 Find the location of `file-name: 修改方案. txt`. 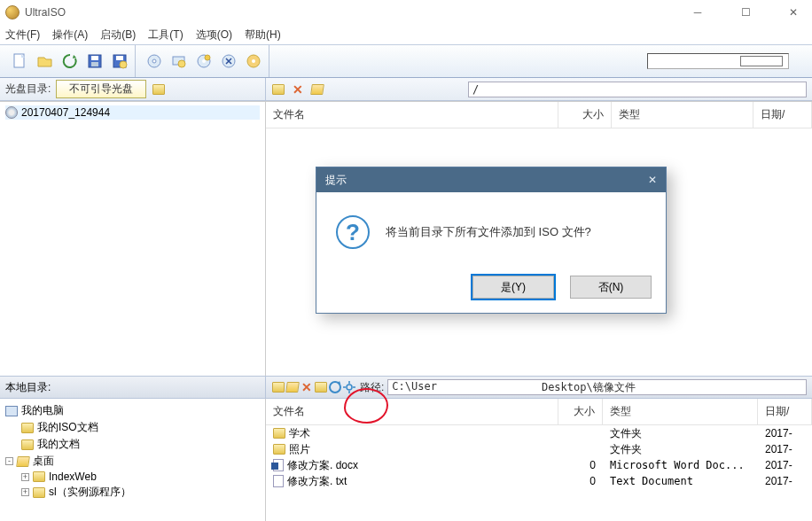

file-name: 修改方案. txt is located at coordinates (317, 482).